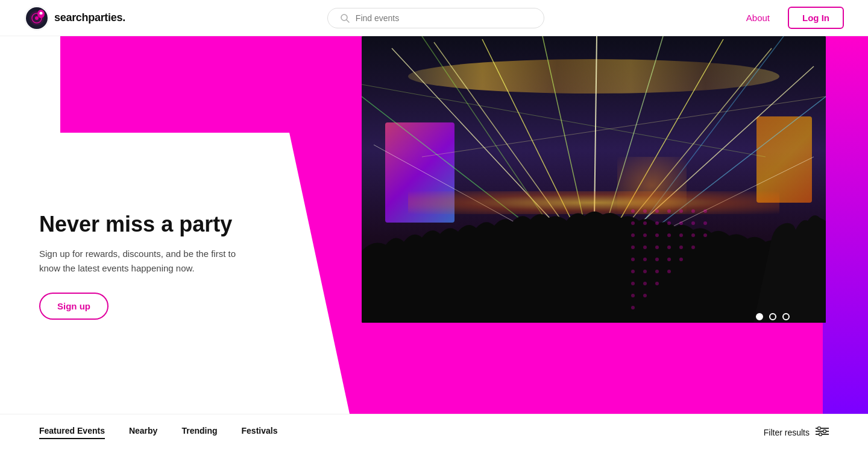  I want to click on crowd-svg, so click(594, 263).